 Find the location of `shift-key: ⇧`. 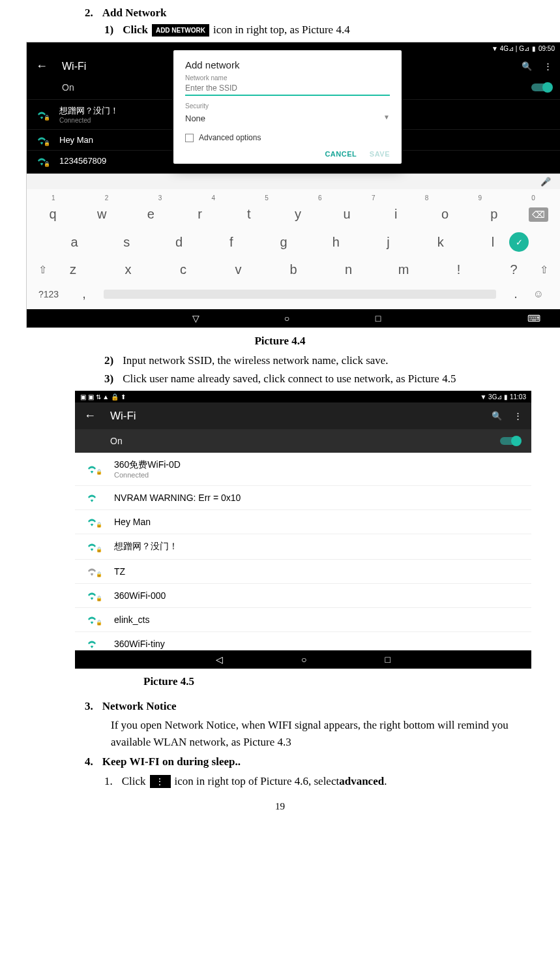

shift-key: ⇧ is located at coordinates (43, 270).